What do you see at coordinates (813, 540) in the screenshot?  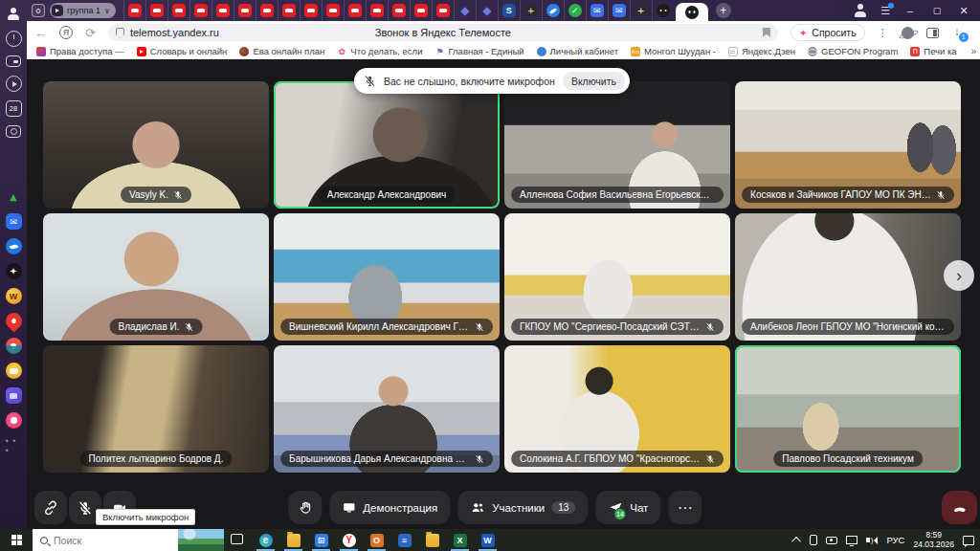 I see `phone-link-icon` at bounding box center [813, 540].